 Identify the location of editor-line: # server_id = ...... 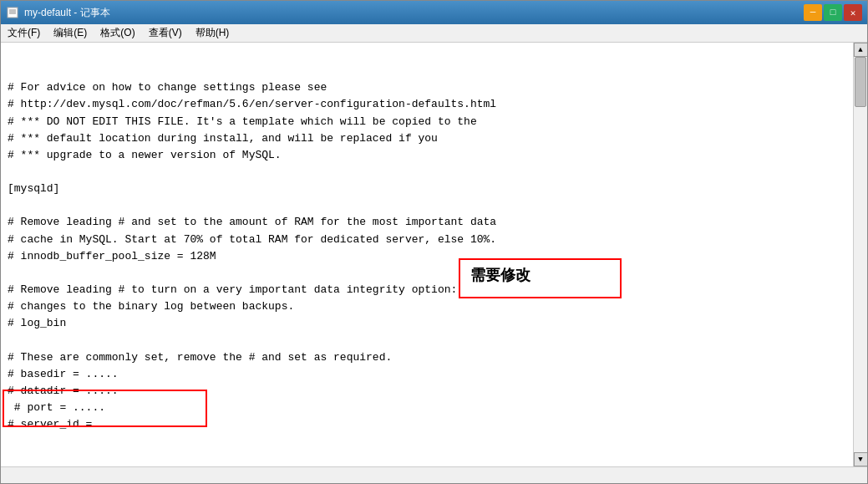
(427, 425).